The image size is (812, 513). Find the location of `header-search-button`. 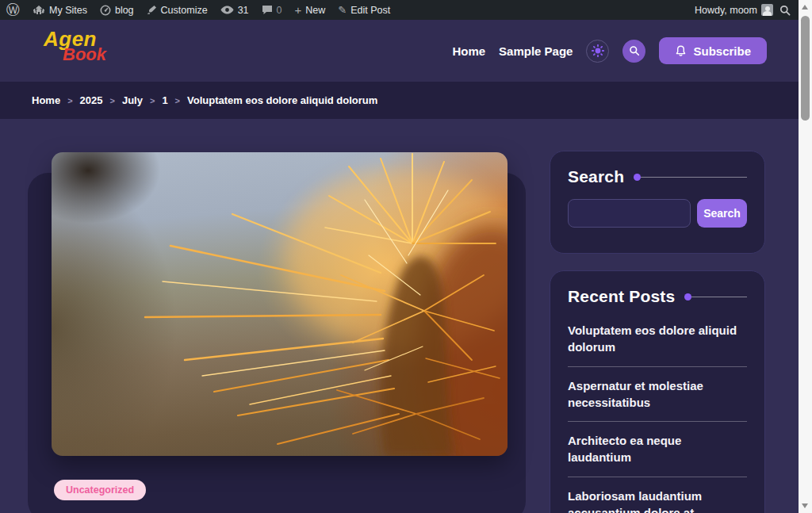

header-search-button is located at coordinates (634, 51).